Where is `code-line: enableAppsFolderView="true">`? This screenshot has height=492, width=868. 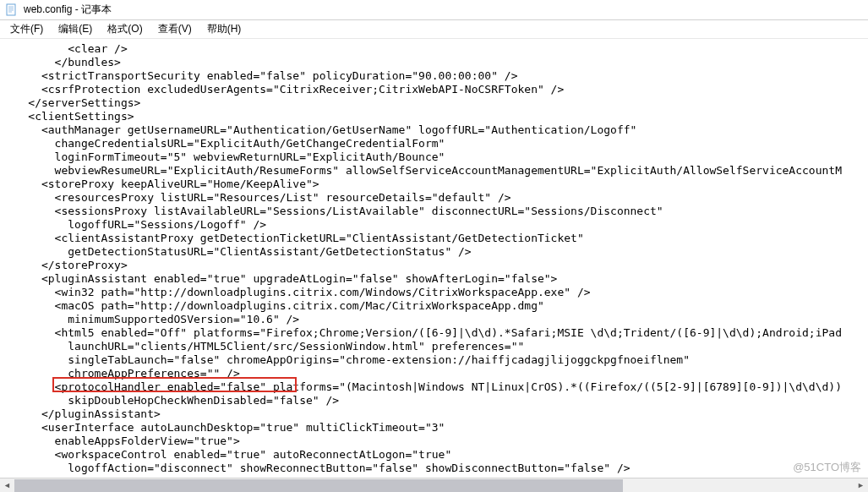 code-line: enableAppsFolderView="true"> is located at coordinates (434, 441).